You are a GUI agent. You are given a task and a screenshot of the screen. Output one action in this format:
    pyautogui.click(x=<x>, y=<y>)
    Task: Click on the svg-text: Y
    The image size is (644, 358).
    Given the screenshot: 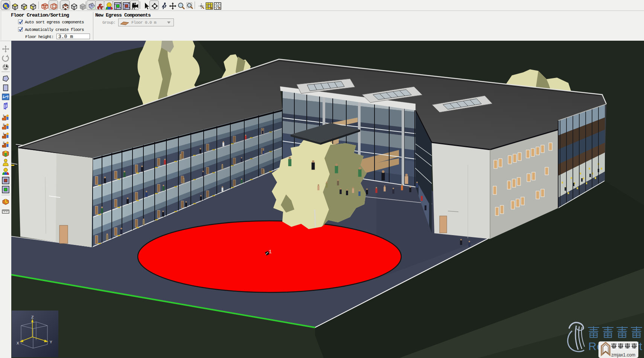 What is the action you would take?
    pyautogui.click(x=51, y=342)
    